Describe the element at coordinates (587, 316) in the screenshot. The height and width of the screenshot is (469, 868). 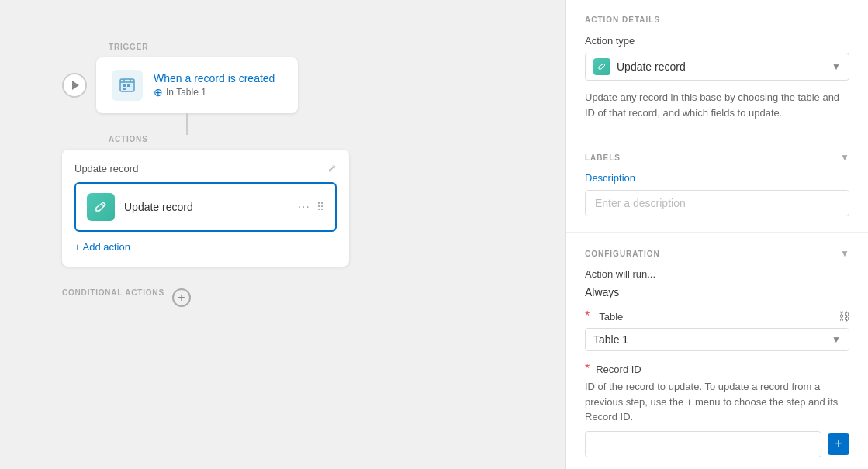
I see `table-required-star: *` at that location.